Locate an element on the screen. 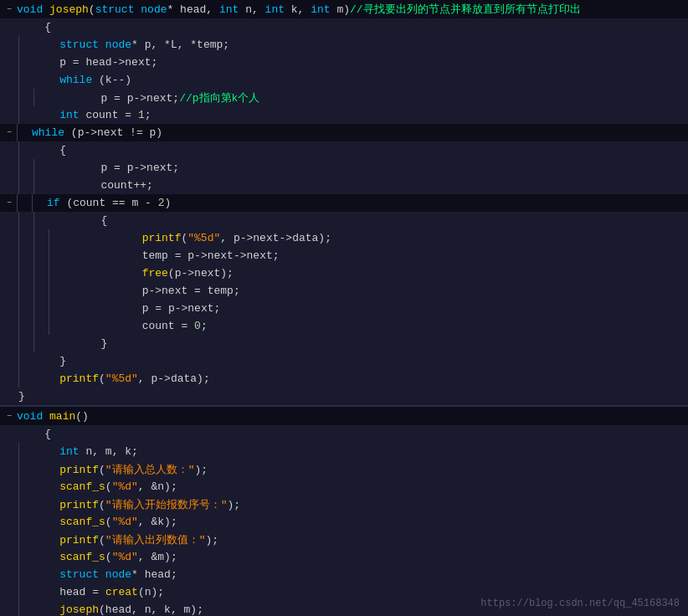  line-p-next-temp: p->next = temp; is located at coordinates (344, 291).